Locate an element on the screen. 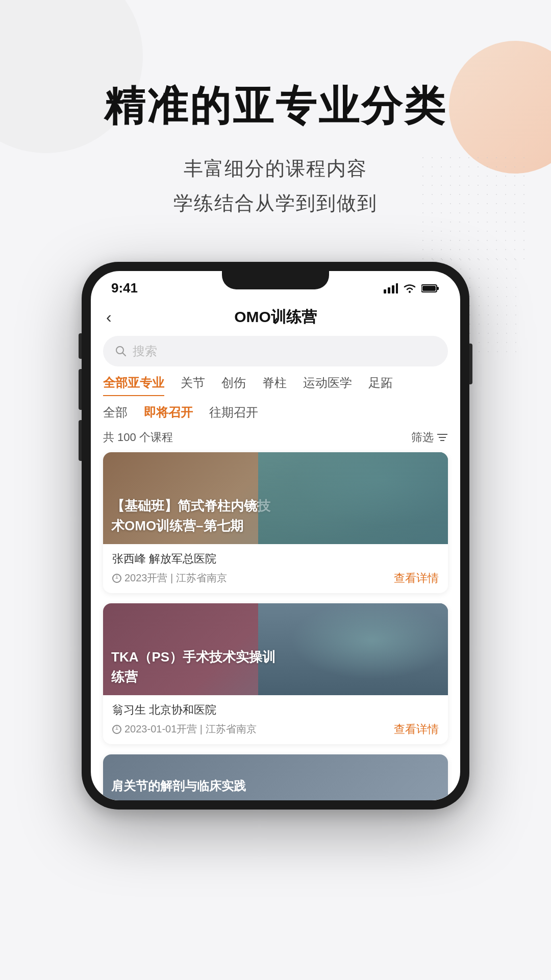  battery-icon is located at coordinates (431, 288).